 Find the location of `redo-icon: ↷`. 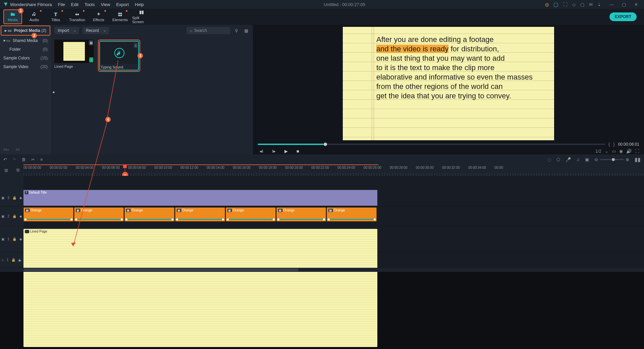

redo-icon: ↷ is located at coordinates (14, 160).